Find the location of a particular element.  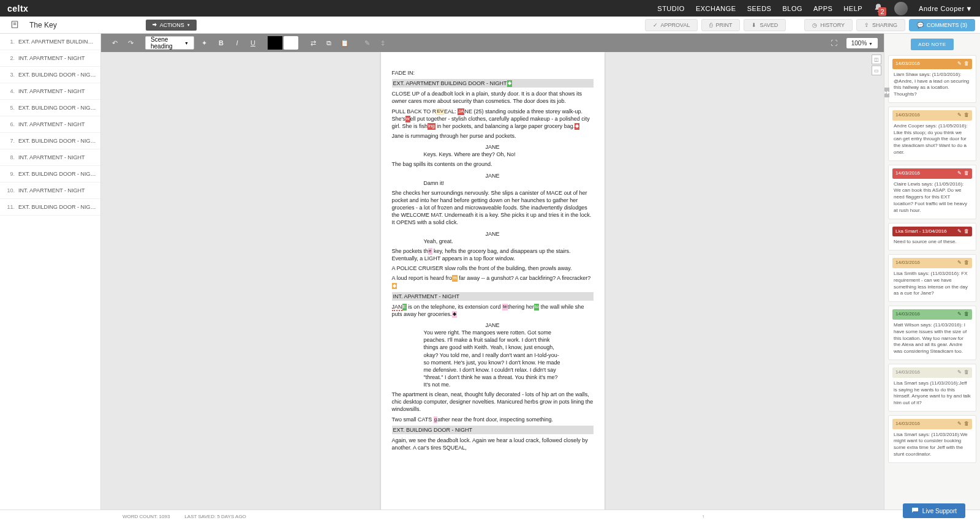

action-text: A loud report is heard from far away -- … is located at coordinates (492, 282).